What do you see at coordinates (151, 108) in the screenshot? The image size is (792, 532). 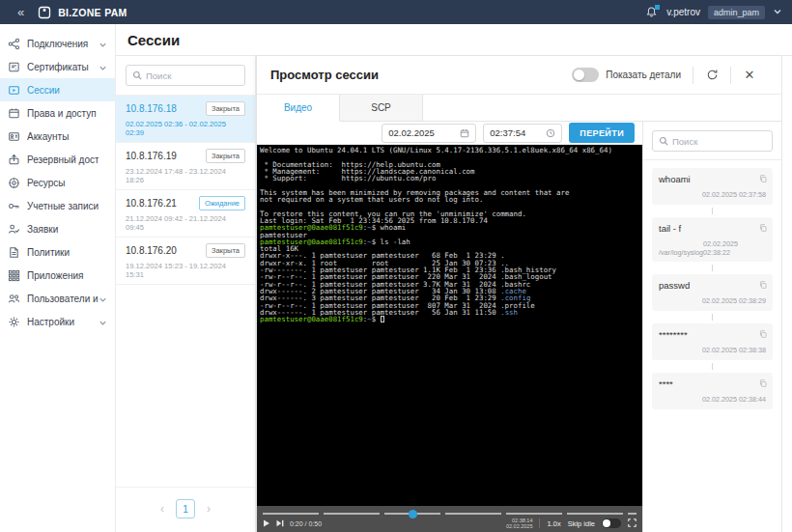 I see `session-ip: 10.8.176.18` at bounding box center [151, 108].